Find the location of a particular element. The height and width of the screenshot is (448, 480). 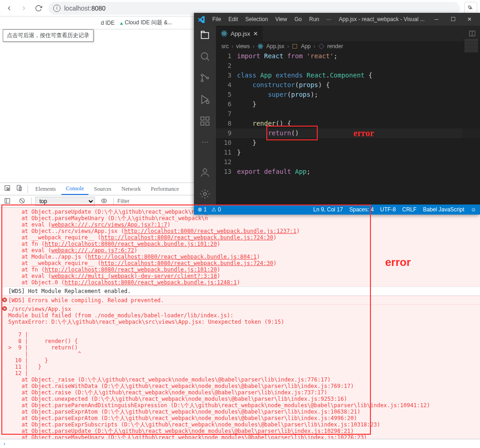

explorer-icon is located at coordinates (205, 36).